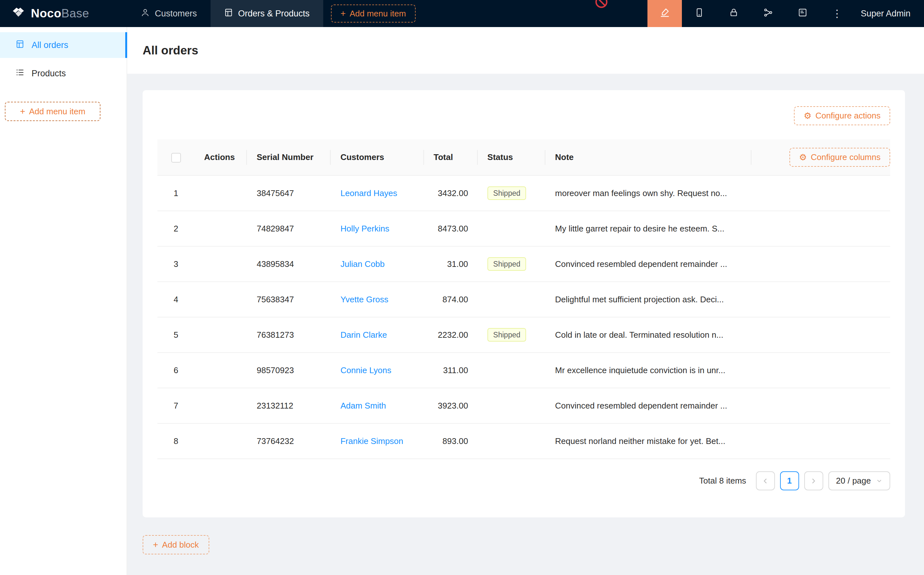 The height and width of the screenshot is (575, 924). I want to click on customer-link: Connie Lyons, so click(366, 370).